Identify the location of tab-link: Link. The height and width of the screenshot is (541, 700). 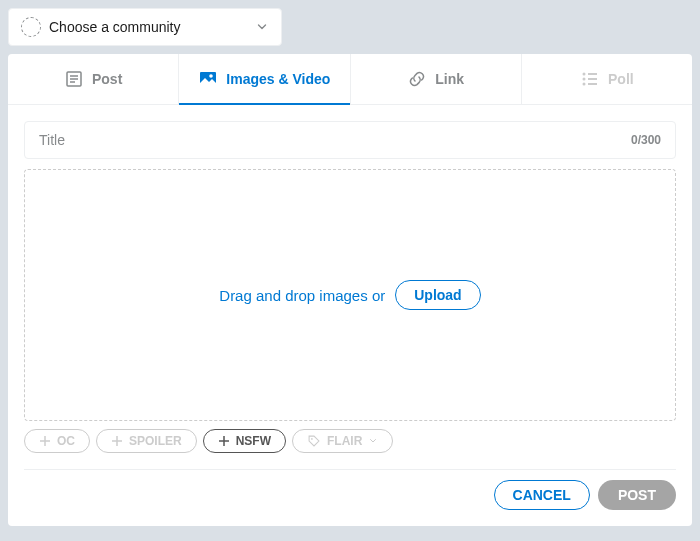
(436, 79).